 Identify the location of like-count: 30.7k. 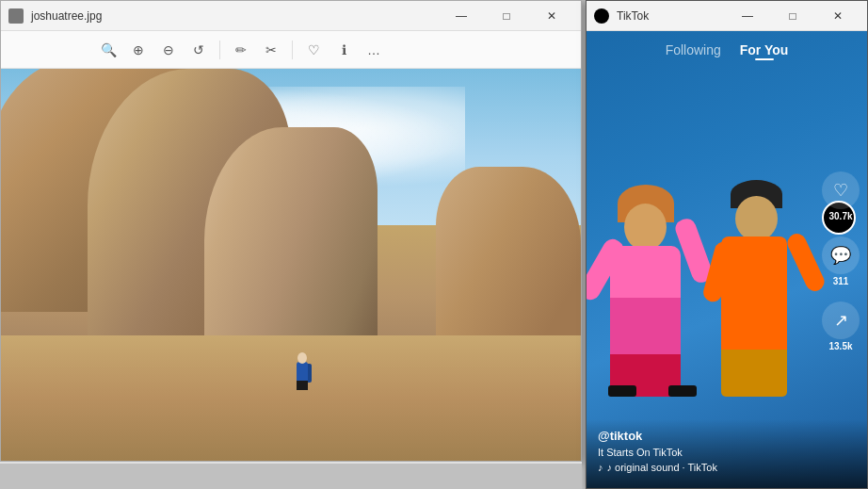
(840, 217).